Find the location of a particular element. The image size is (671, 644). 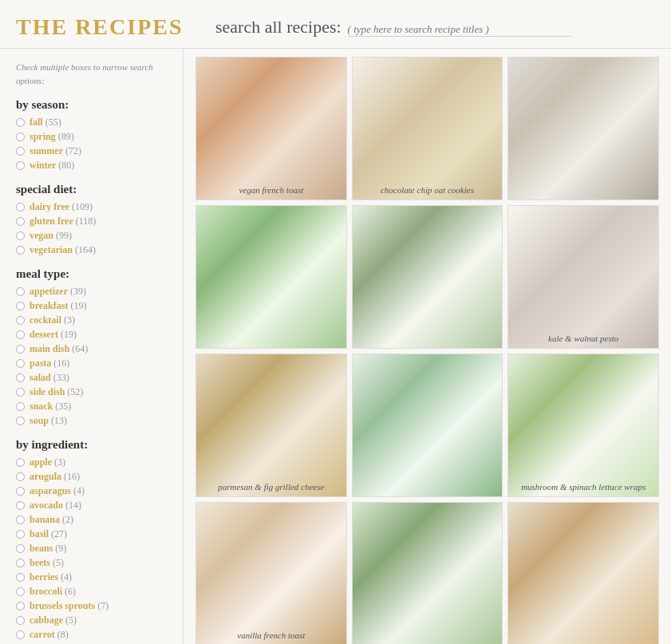

filter-radio-apple is located at coordinates (21, 463).